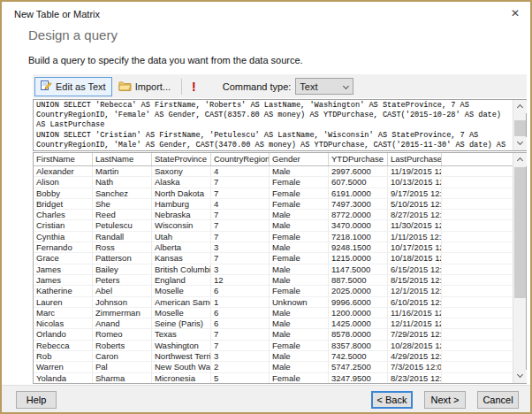  Describe the element at coordinates (359, 269) in the screenshot. I see `table-cell: 1147.5000` at that location.